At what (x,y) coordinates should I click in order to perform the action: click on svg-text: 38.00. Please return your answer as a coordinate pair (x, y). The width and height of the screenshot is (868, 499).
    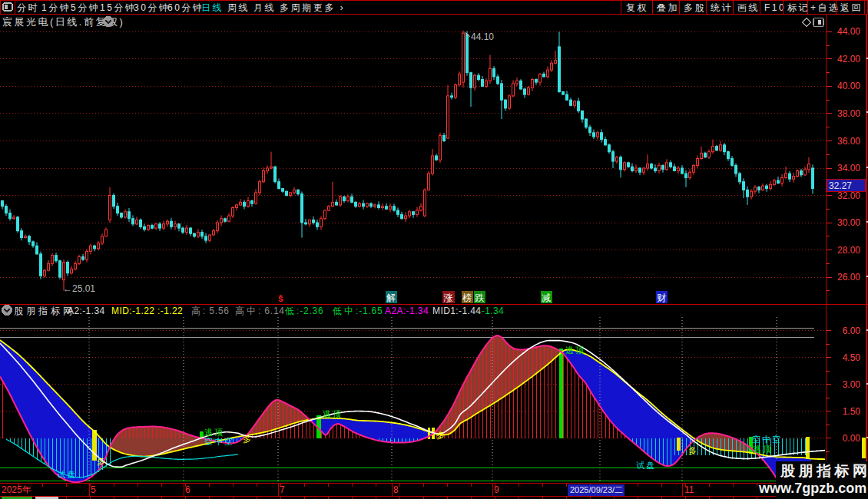
    Looking at the image, I should click on (849, 114).